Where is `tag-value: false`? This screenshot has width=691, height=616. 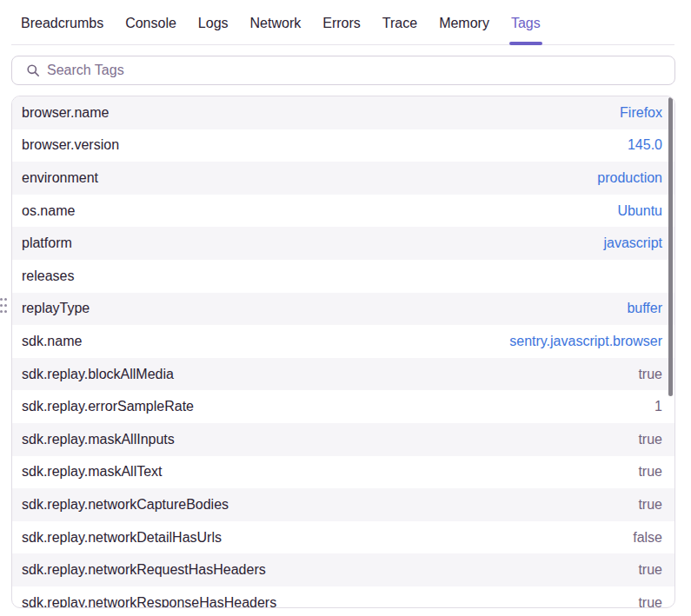
tag-value: false is located at coordinates (648, 538).